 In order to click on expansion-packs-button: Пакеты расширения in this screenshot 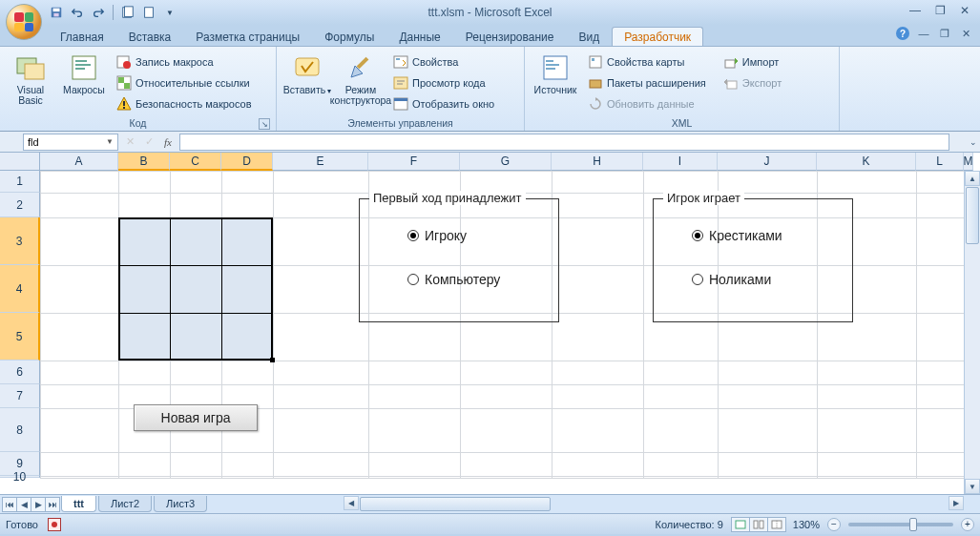, I will do `click(647, 83)`.